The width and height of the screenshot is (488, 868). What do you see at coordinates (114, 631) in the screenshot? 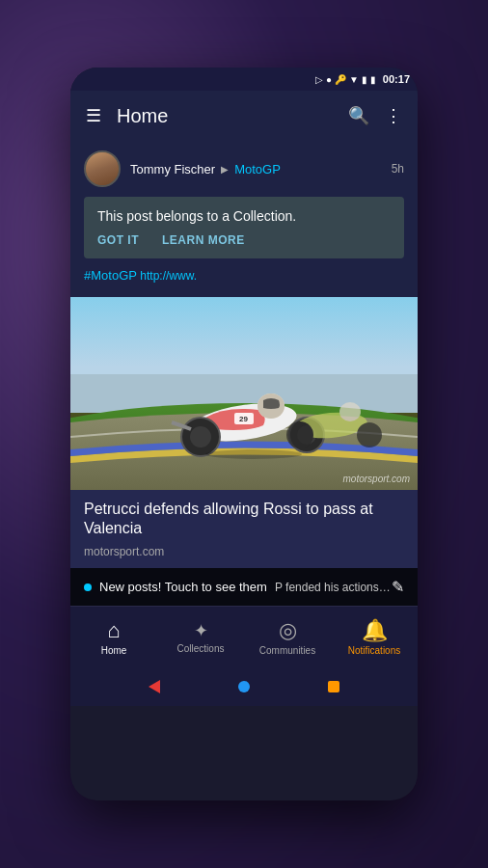
I see `home-nav-icon: ⌂` at bounding box center [114, 631].